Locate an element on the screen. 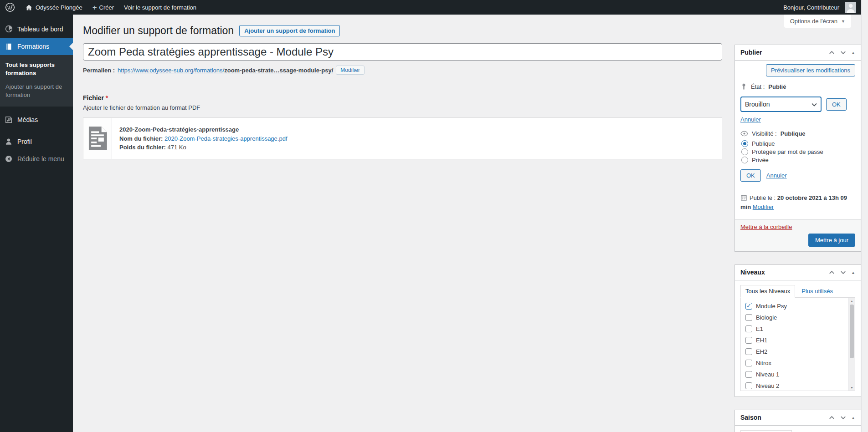 The image size is (868, 432). file-size-value: 471 Ko is located at coordinates (177, 147).